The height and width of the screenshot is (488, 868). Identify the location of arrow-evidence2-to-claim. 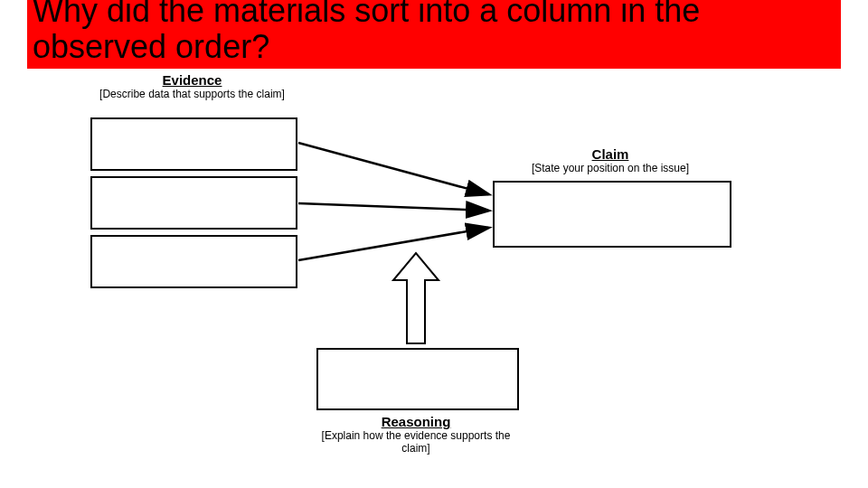
(393, 207).